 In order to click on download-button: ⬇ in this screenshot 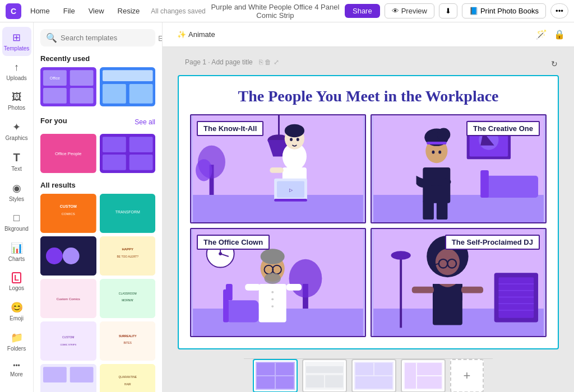, I will do `click(448, 11)`.